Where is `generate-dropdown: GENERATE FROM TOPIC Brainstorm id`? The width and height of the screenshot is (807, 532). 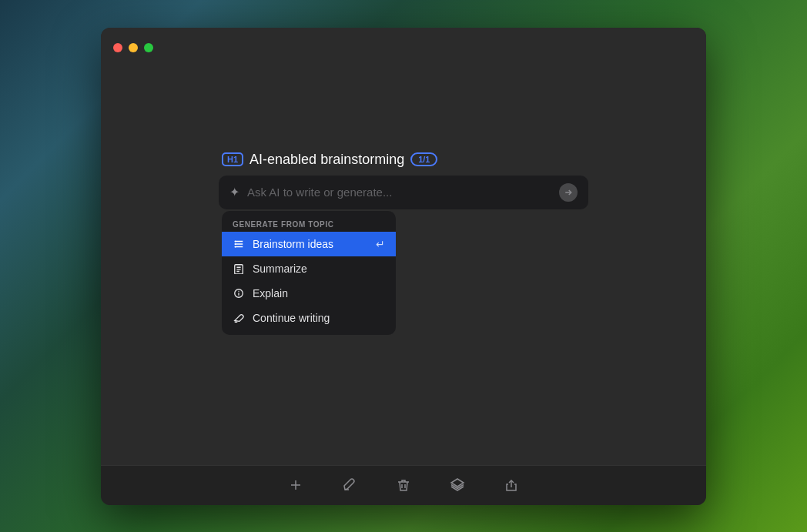 generate-dropdown: GENERATE FROM TOPIC Brainstorm id is located at coordinates (309, 273).